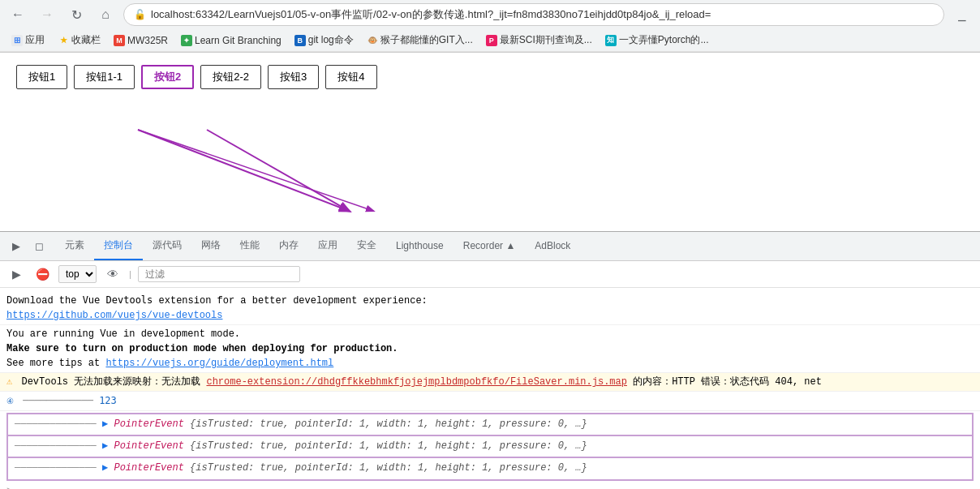  Describe the element at coordinates (490, 274) in the screenshot. I see `console-toolbar: ▶ ⛔ top 👁 |` at that location.